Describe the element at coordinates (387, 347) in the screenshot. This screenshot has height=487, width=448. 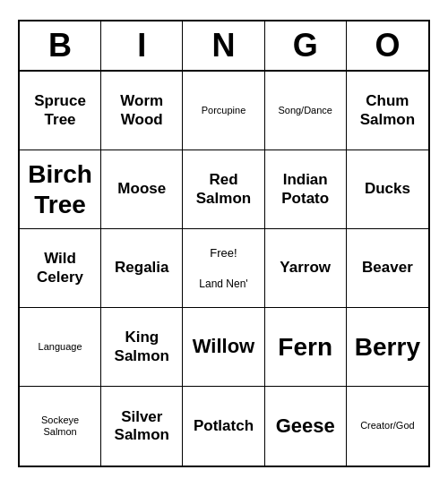
I see `bingo-cell: Berry` at that location.